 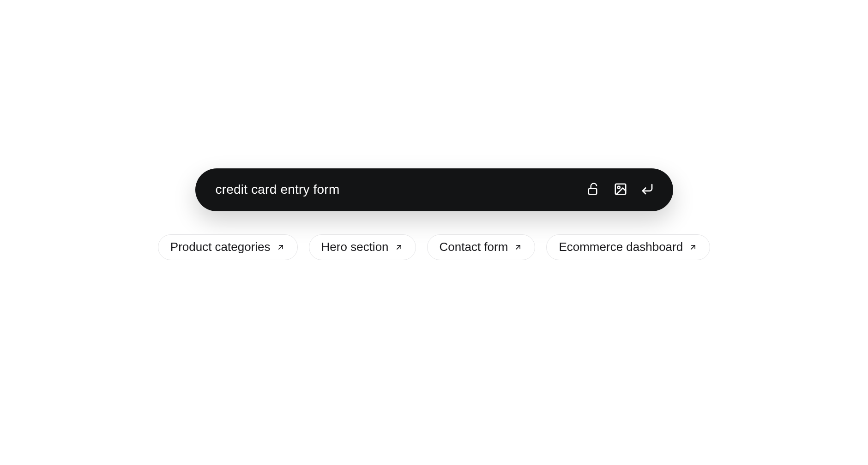 What do you see at coordinates (594, 190) in the screenshot?
I see `unlock-icon` at bounding box center [594, 190].